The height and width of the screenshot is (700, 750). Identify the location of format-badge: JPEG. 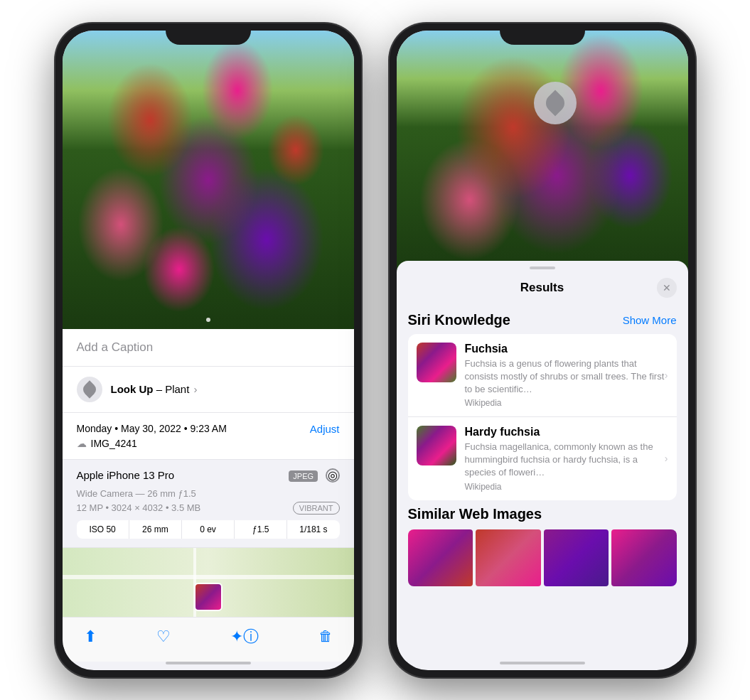
(303, 476).